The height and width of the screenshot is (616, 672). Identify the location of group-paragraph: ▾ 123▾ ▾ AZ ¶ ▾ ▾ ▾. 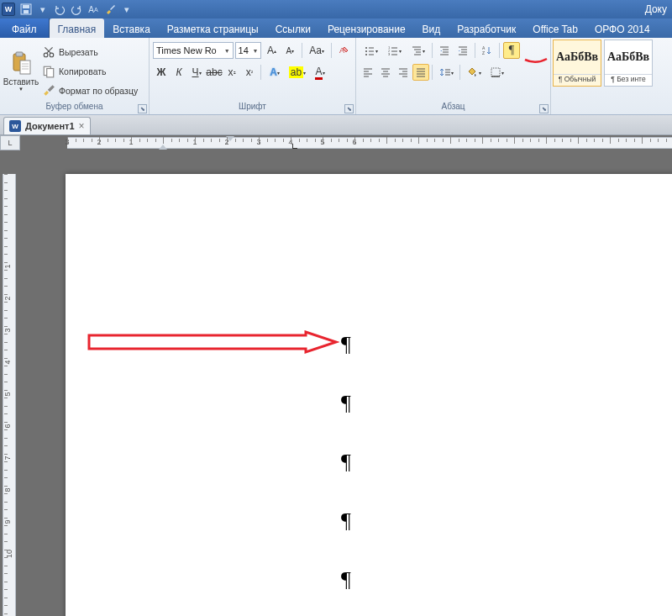
(454, 76).